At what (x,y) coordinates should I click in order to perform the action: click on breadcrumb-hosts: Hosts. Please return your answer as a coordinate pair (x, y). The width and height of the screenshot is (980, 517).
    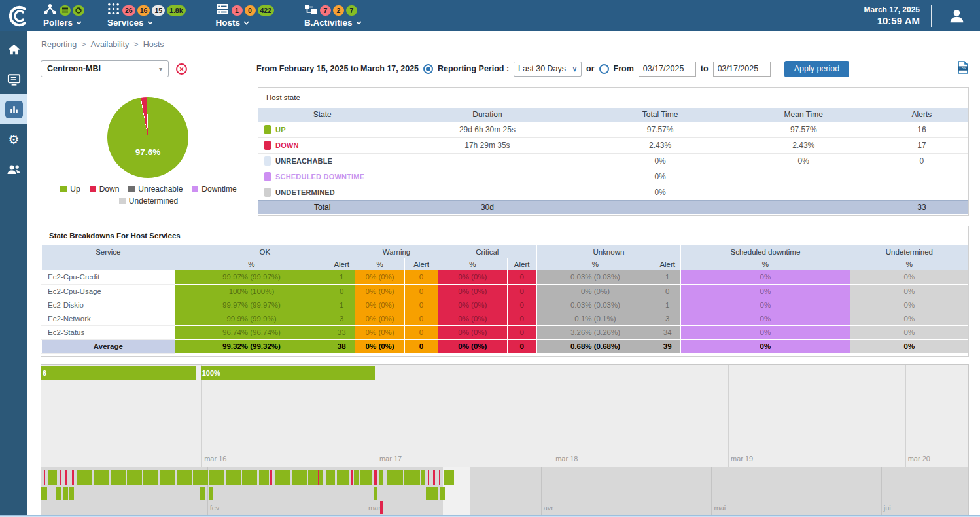
    Looking at the image, I should click on (154, 45).